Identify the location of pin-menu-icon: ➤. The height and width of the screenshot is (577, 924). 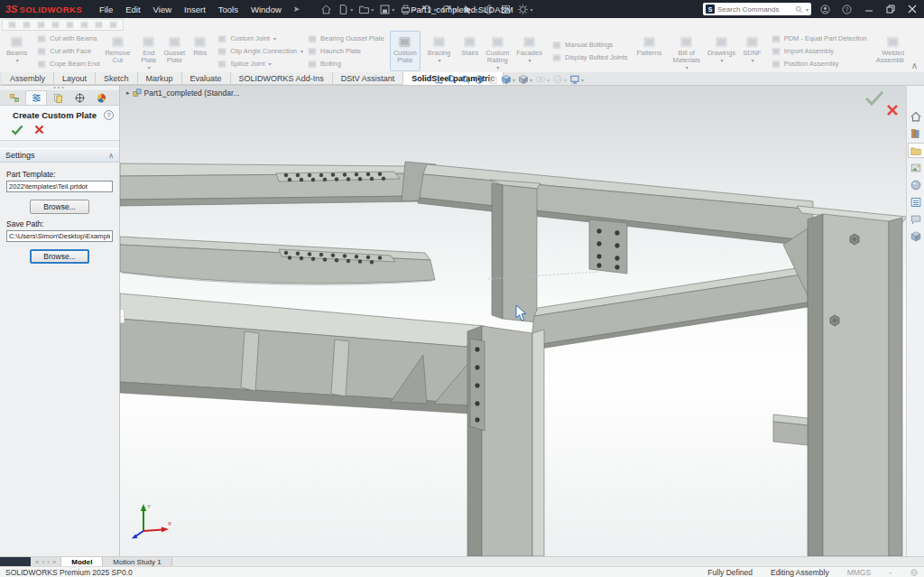
(297, 9).